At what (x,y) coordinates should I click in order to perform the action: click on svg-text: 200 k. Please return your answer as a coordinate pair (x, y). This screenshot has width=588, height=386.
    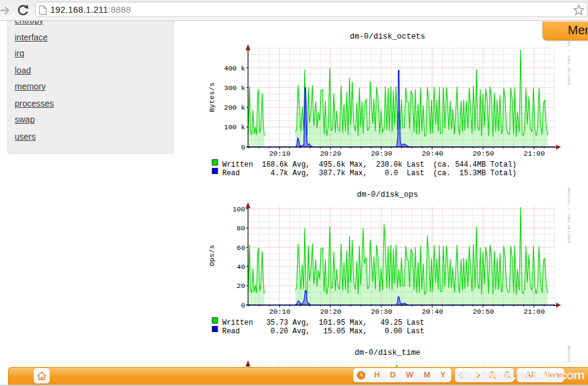
    Looking at the image, I should click on (234, 108).